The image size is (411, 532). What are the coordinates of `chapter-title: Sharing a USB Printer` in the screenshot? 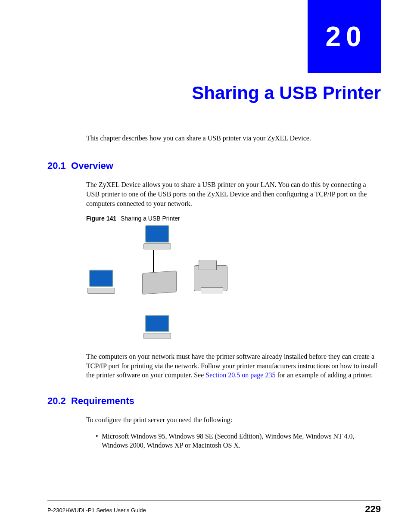 It's located at (286, 93).